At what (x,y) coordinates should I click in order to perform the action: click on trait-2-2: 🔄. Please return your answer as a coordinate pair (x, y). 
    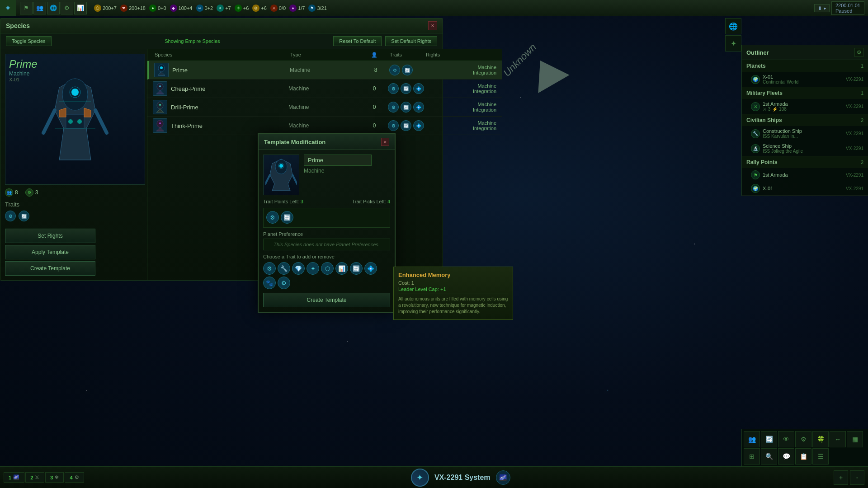
    Looking at the image, I should click on (406, 89).